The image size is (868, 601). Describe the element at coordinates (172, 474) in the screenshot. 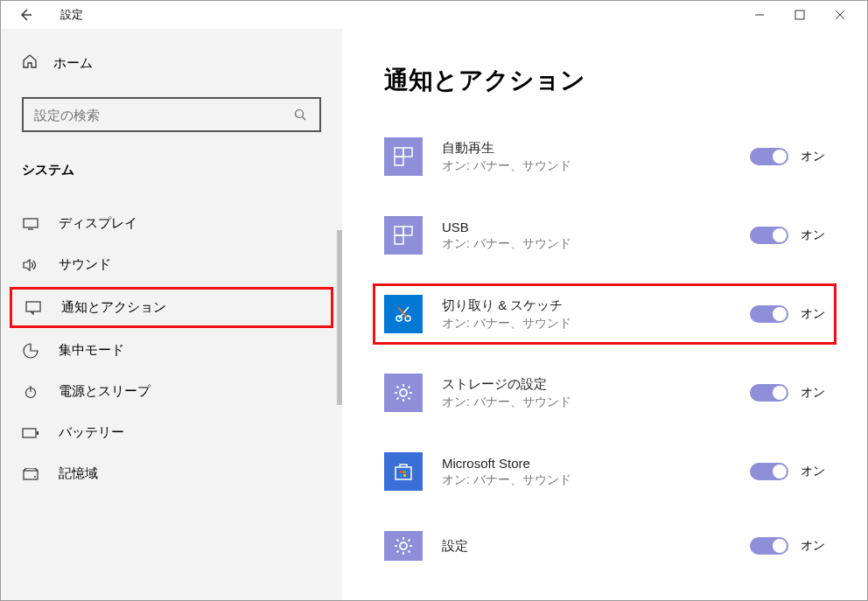

I see `sidebar-item-storage: 記憶域` at that location.